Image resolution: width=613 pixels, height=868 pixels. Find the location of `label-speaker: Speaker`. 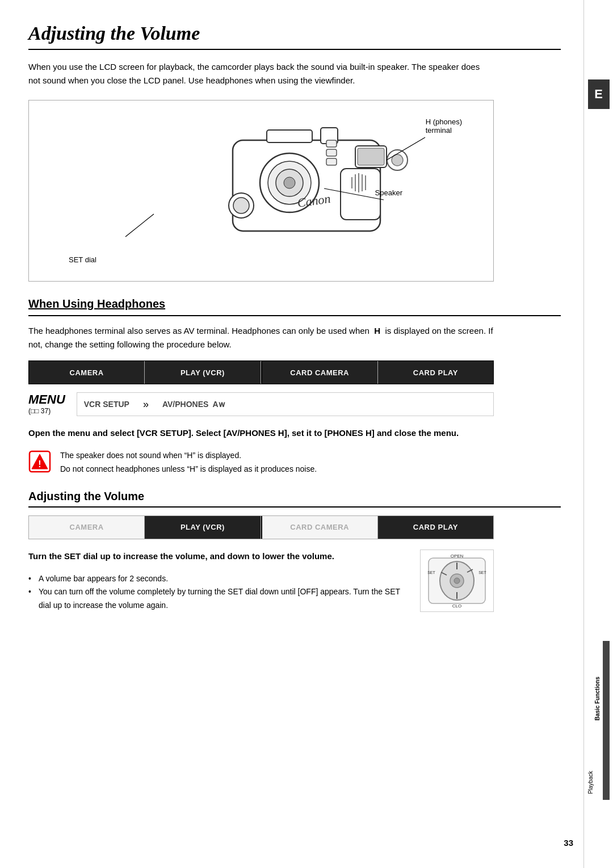

label-speaker: Speaker is located at coordinates (389, 193).